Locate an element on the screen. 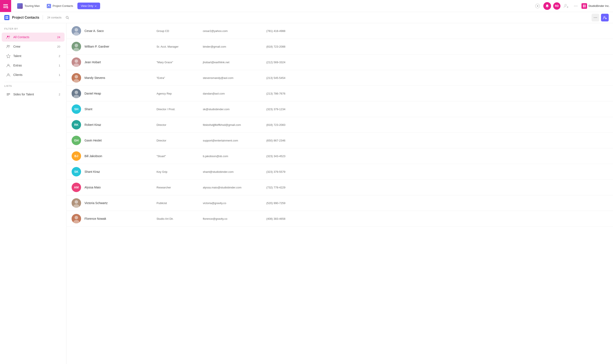  filter-by-label: FILTER BY is located at coordinates (33, 30).